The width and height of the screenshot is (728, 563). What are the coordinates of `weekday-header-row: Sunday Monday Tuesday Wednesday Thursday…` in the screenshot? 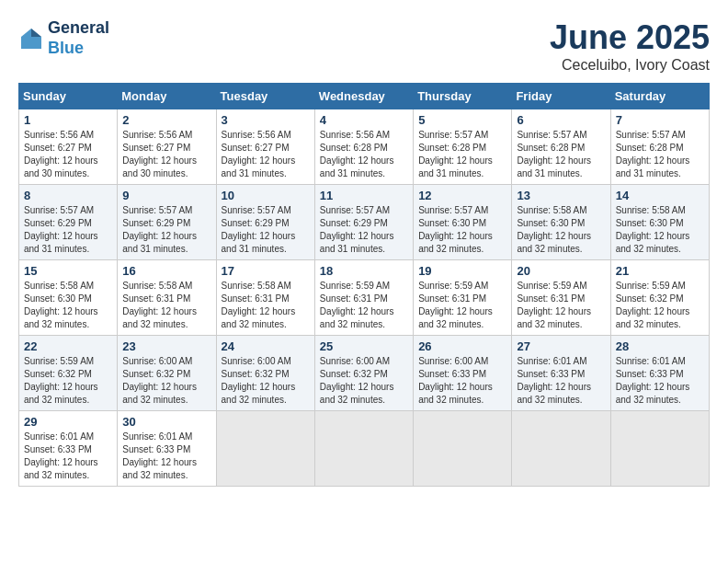 It's located at (364, 97).